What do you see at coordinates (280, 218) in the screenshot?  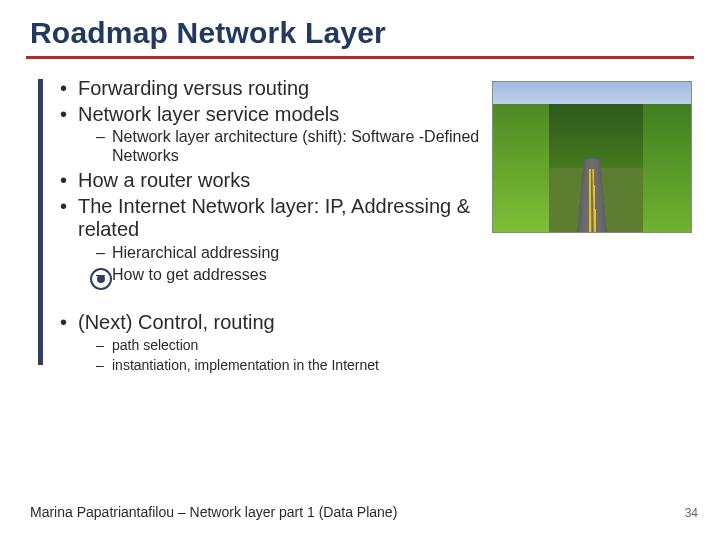 I see `bullet-ip-addressing: The Internet Network layer: IP, Addressi…` at bounding box center [280, 218].